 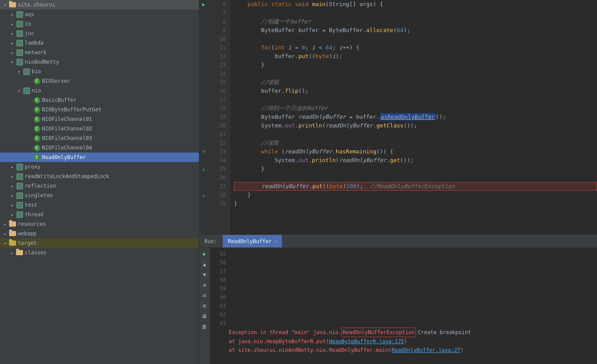 I want to click on run-filter2-button: ⊞, so click(x=204, y=306).